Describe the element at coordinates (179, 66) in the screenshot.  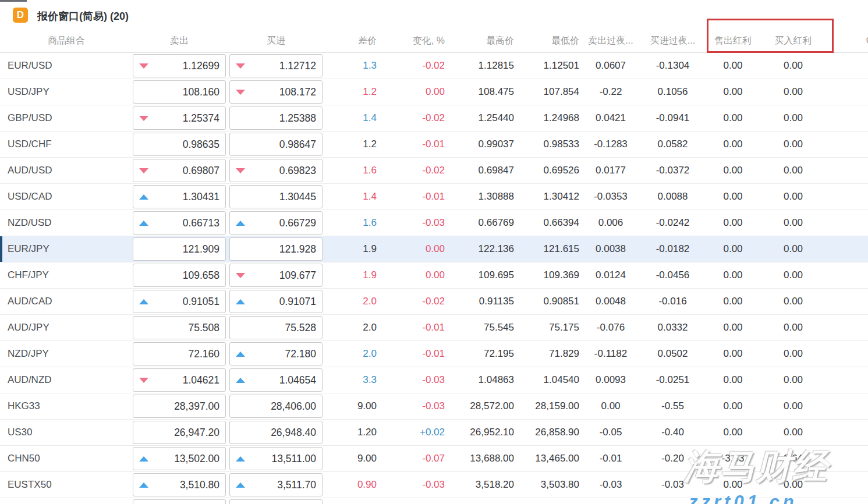
I see `sell-price-button: 1.12699` at that location.